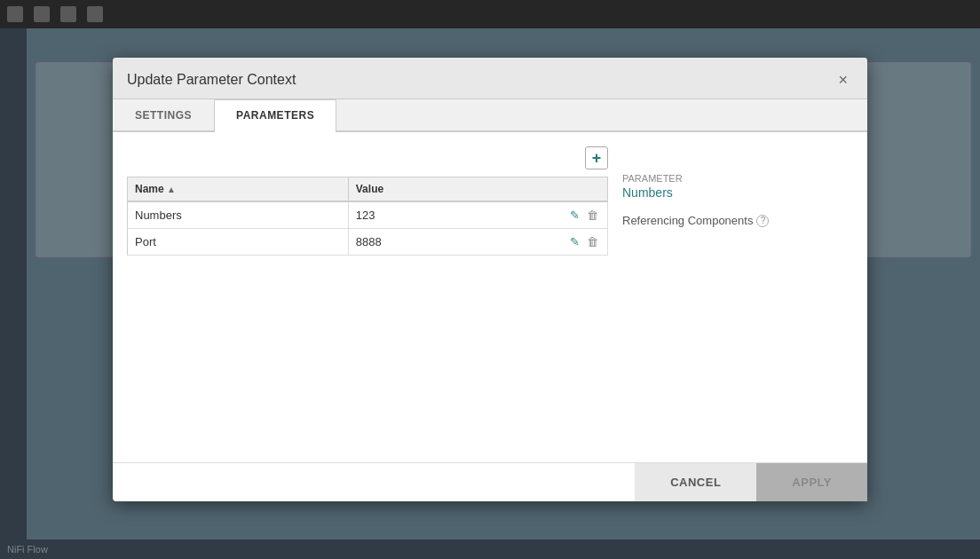  What do you see at coordinates (738, 220) in the screenshot?
I see `referencing-components-label: Referencing Components ?` at bounding box center [738, 220].